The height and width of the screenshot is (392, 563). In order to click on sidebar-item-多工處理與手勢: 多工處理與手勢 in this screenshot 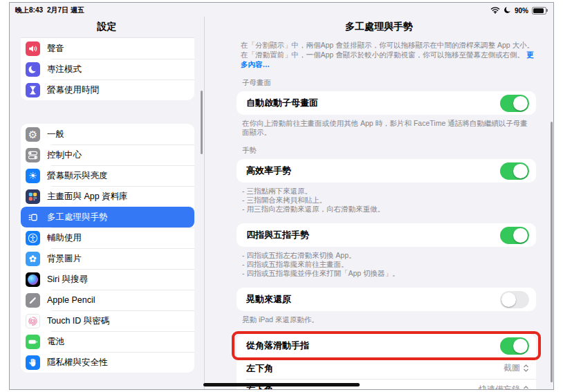, I will do `click(108, 217)`.